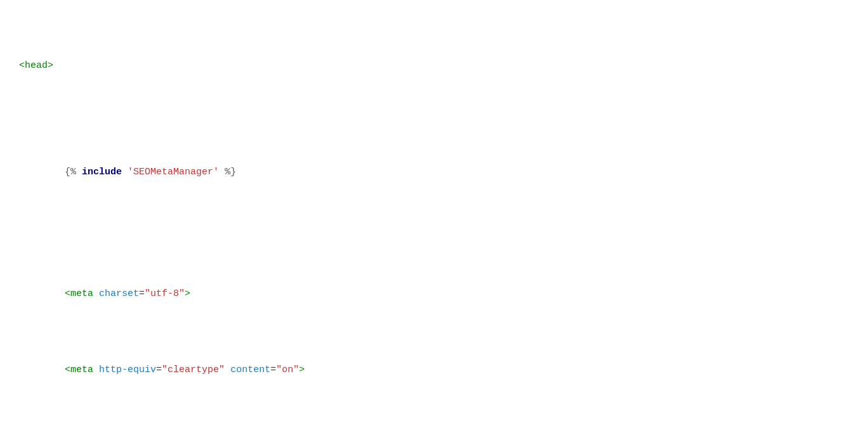  I want to click on attr-http-equiv: http-equiv, so click(128, 370).